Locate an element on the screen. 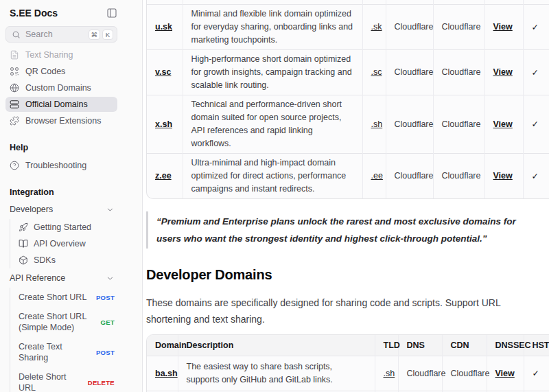  table-row: u.sk Minimal and flexible link domain op… is located at coordinates (348, 27).